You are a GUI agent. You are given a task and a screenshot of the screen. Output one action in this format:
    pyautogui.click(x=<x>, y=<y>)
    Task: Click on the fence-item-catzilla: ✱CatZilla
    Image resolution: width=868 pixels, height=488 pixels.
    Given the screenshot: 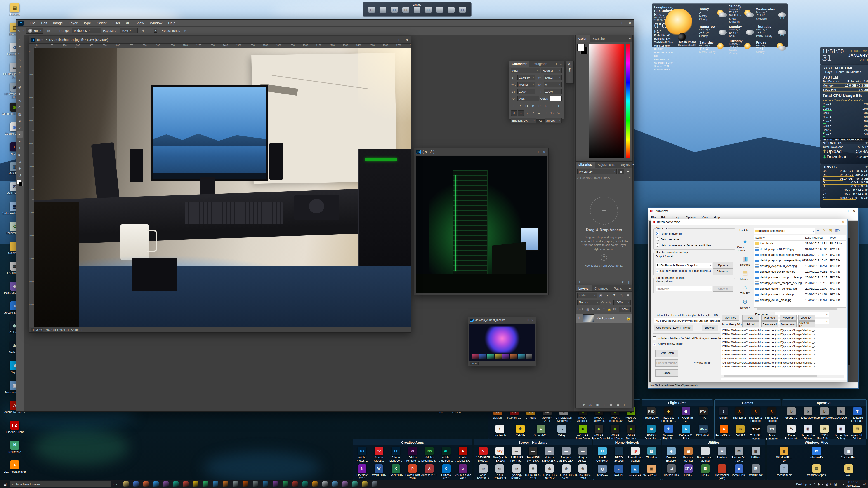 What is the action you would take?
    pyautogui.click(x=520, y=430)
    